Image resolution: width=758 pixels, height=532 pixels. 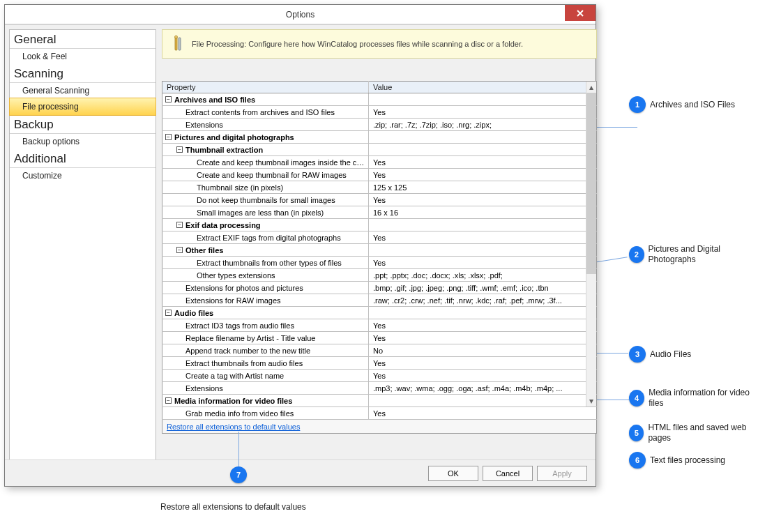 I want to click on callout-3-bubble: 3, so click(x=637, y=354).